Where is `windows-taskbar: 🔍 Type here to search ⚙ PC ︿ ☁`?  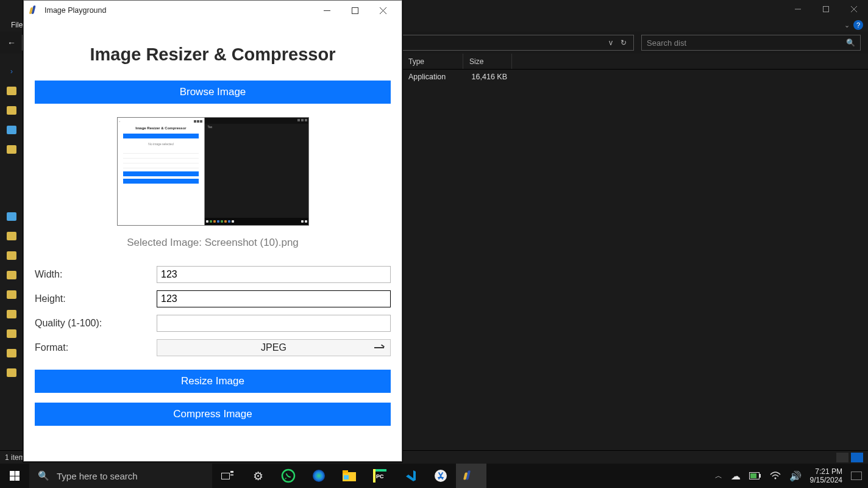 windows-taskbar: 🔍 Type here to search ⚙ PC ︿ ☁ is located at coordinates (434, 476).